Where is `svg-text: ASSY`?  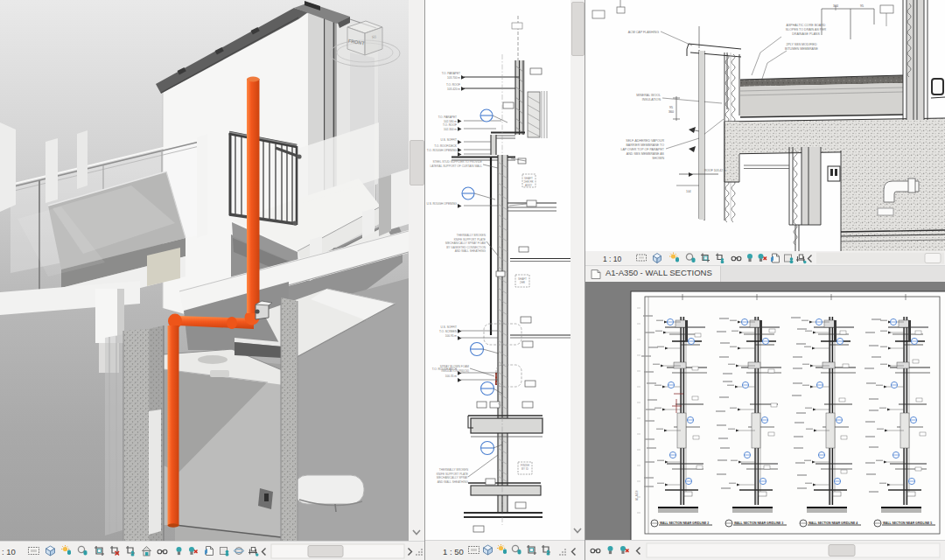
svg-text: ASSY is located at coordinates (528, 186).